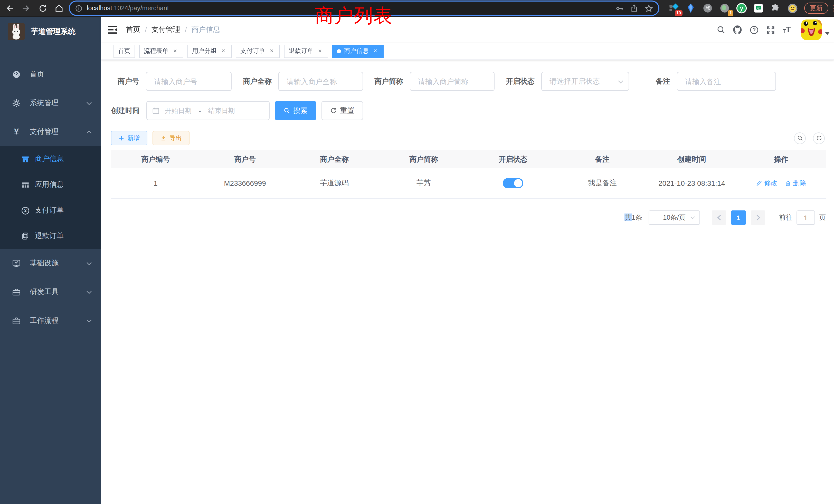 The height and width of the screenshot is (504, 834). What do you see at coordinates (51, 74) in the screenshot?
I see `sidebar-item-home: 首页` at bounding box center [51, 74].